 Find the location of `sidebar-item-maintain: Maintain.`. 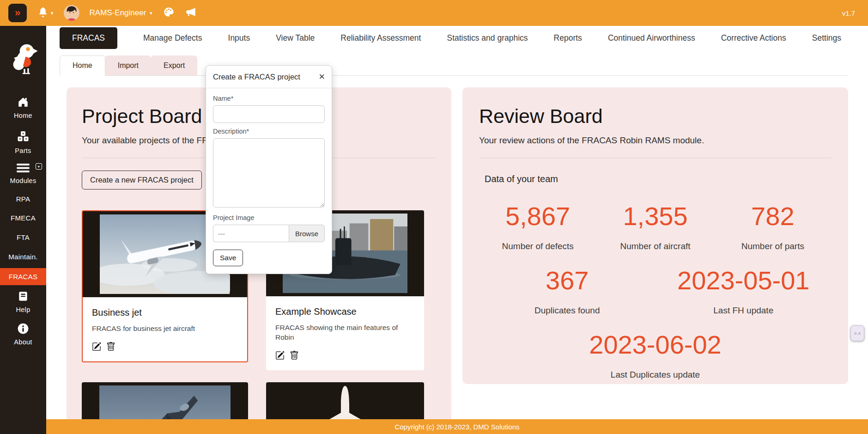

sidebar-item-maintain: Maintain. is located at coordinates (23, 257).